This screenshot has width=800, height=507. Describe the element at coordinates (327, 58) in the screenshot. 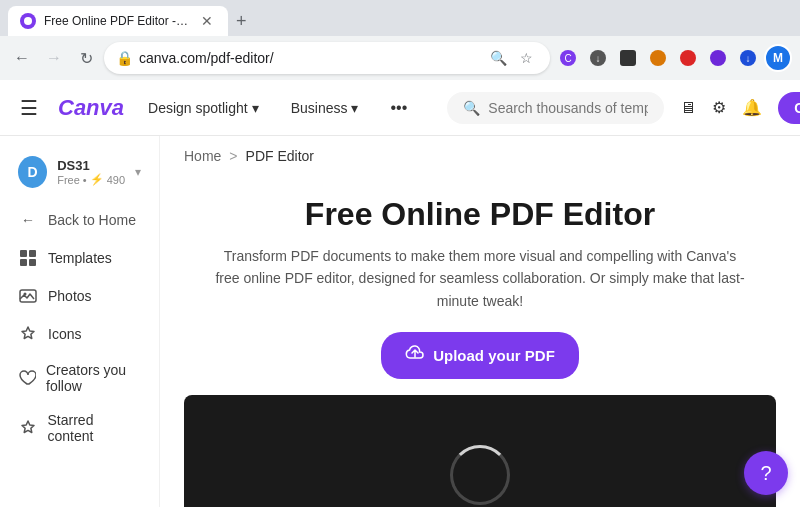

I see `address-bar: 🔒 canva.com/pdf-editor/ 🔍 ☆` at that location.